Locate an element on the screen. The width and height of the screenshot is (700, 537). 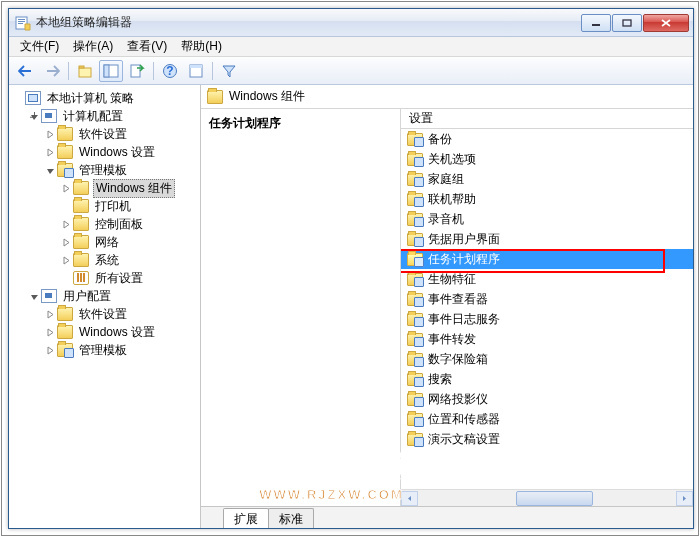
breadcrumb-label: Windows 组件 is located at coordinates (267, 96).